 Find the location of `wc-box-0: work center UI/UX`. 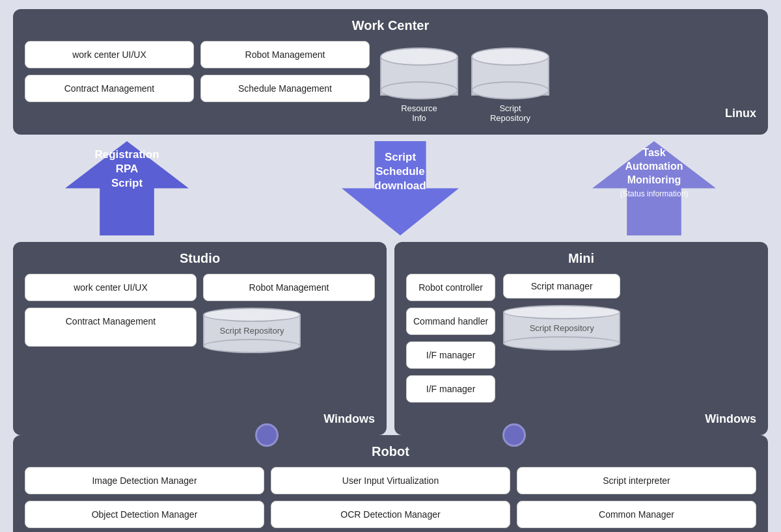

wc-box-0: work center UI/UX is located at coordinates (109, 55).